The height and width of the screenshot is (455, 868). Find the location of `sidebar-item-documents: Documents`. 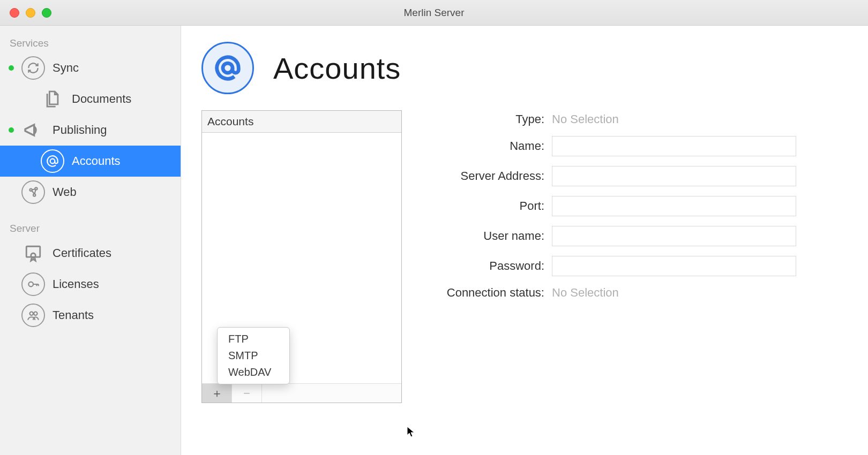

sidebar-item-documents: Documents is located at coordinates (90, 99).